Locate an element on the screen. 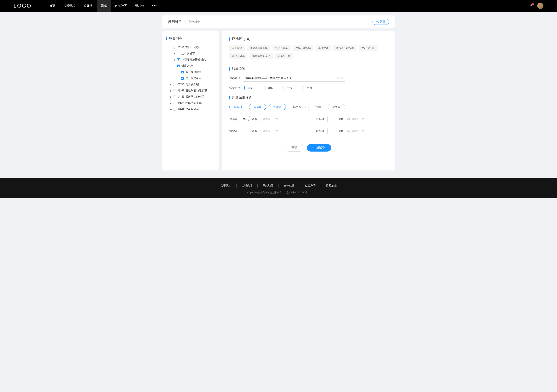 Image resolution: width=557 pixels, height=392 pixels. qtype-pill: 多选题 is located at coordinates (258, 107).